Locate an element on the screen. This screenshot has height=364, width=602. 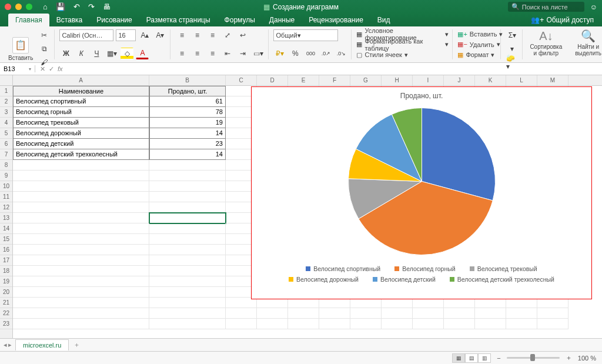
copy-icon: ⧉ is located at coordinates (44, 49).